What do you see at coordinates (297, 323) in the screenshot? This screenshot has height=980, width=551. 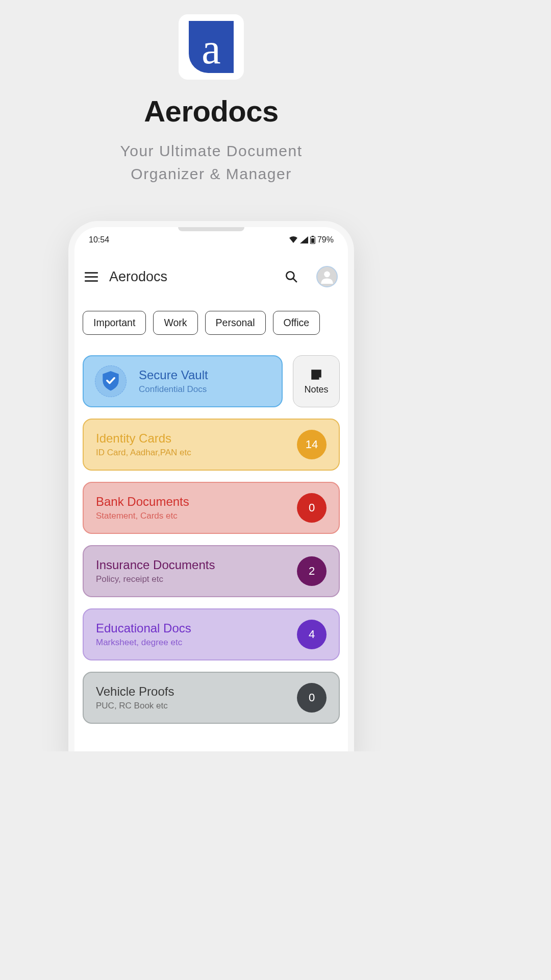 I see `filter-chip: Office` at bounding box center [297, 323].